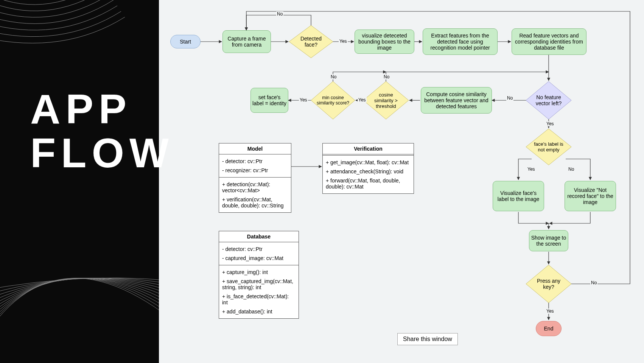 The height and width of the screenshot is (363, 644). Describe the element at coordinates (428, 339) in the screenshot. I see `share-window-button: Share this window` at that location.